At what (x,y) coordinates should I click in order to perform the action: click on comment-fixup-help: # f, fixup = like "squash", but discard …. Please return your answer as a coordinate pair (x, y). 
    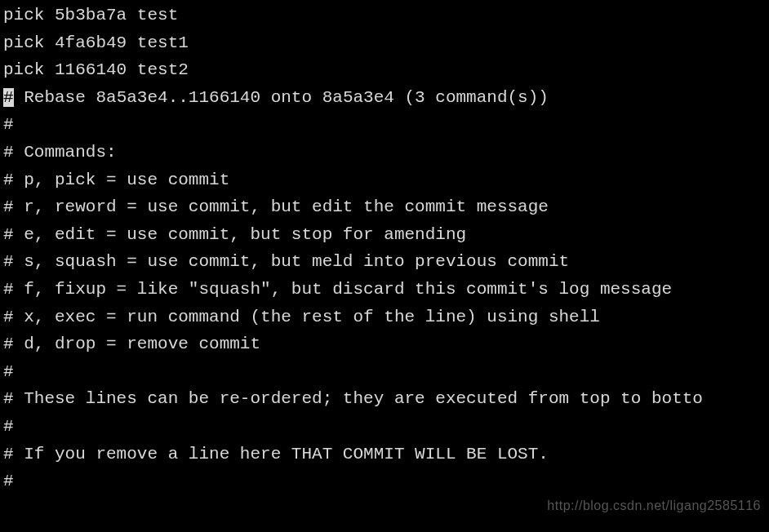
    Looking at the image, I should click on (384, 290).